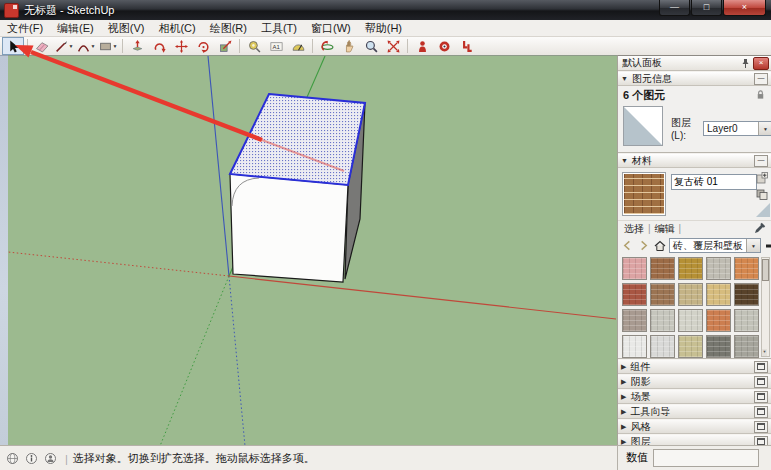 Image resolution: width=771 pixels, height=470 pixels. I want to click on create-material-button, so click(762, 178).